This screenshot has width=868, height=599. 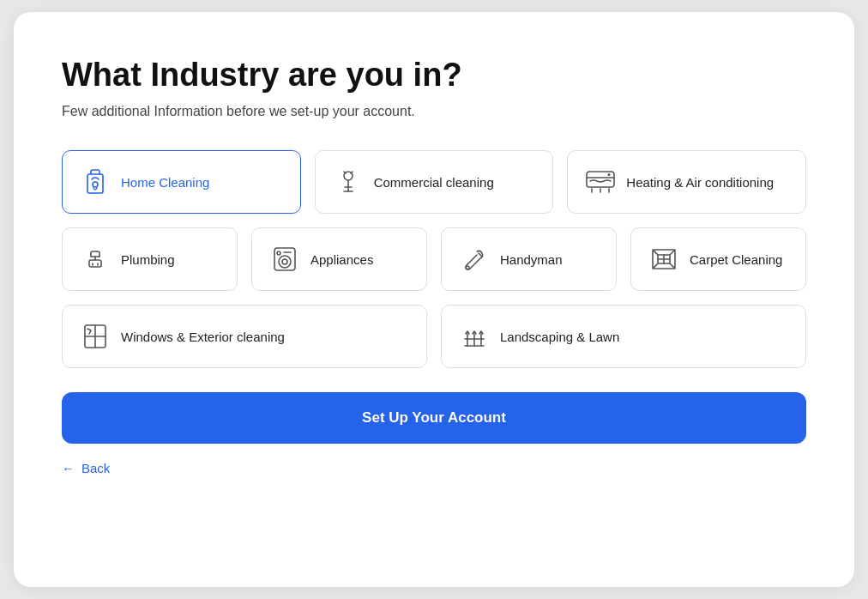 What do you see at coordinates (95, 259) in the screenshot?
I see `plumbing-icon` at bounding box center [95, 259].